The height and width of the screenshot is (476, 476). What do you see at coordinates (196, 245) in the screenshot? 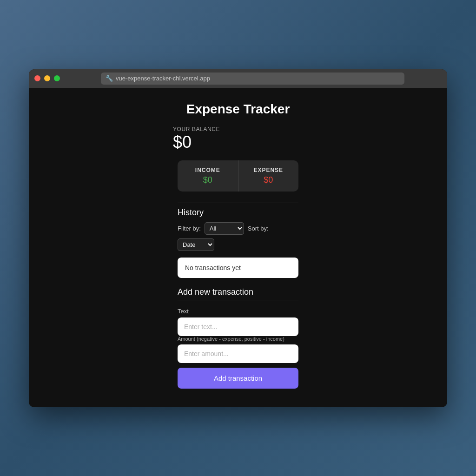
I see `sort-select: Date Amount` at bounding box center [196, 245].